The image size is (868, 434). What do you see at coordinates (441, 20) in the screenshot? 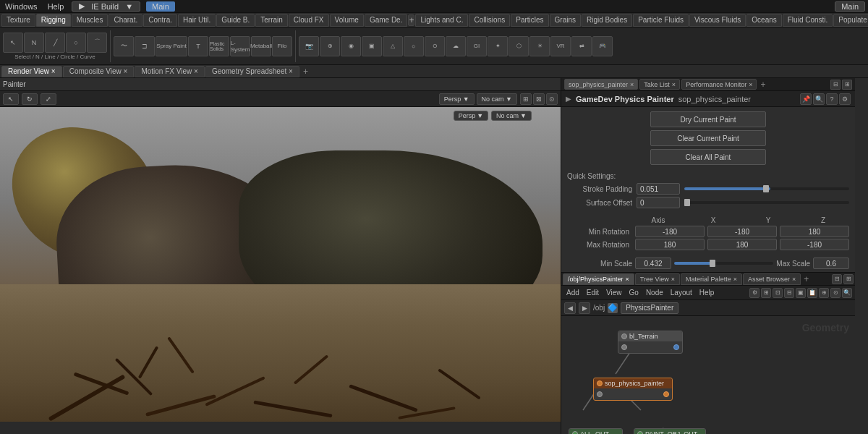
I see `shelf-tab-lights: Lights and C.` at bounding box center [441, 20].